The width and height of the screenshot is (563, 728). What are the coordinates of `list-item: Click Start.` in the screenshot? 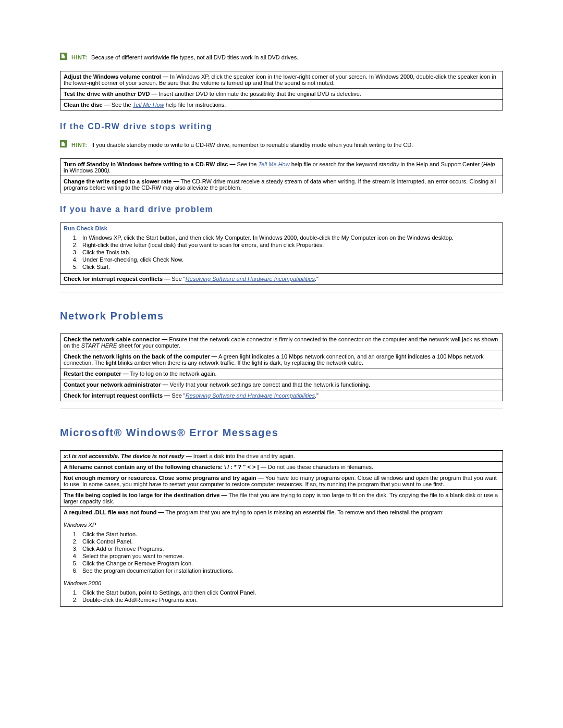 It's located at (289, 267).